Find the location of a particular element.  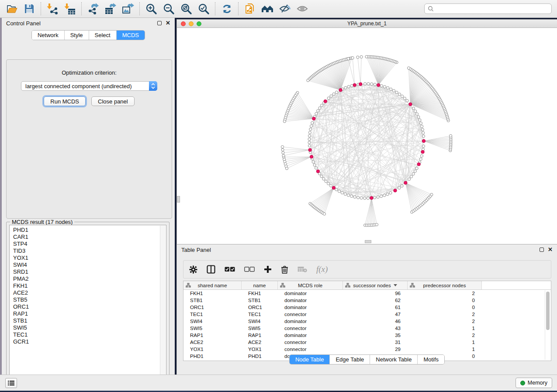

tab-style: Style is located at coordinates (76, 35).